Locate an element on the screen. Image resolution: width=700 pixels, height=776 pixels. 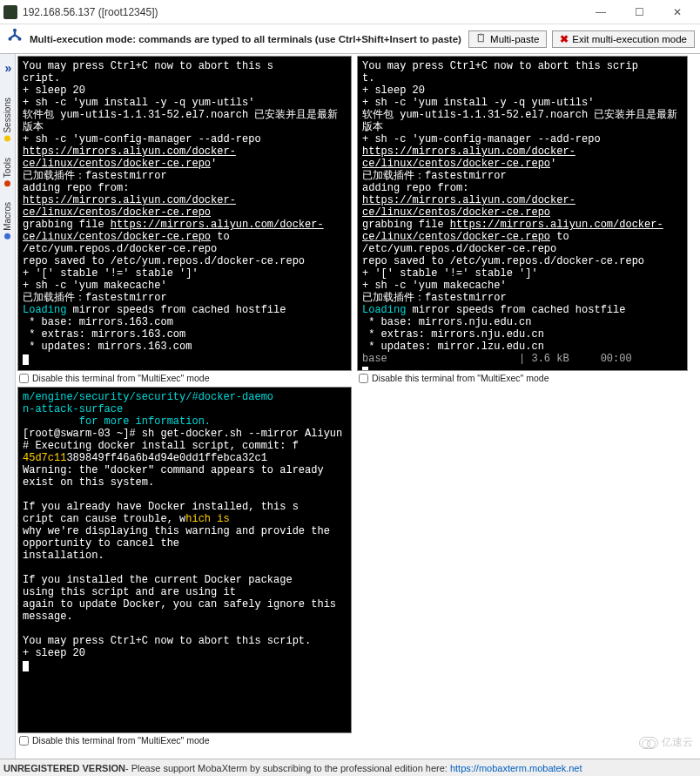
paste-icon is located at coordinates (481, 39).